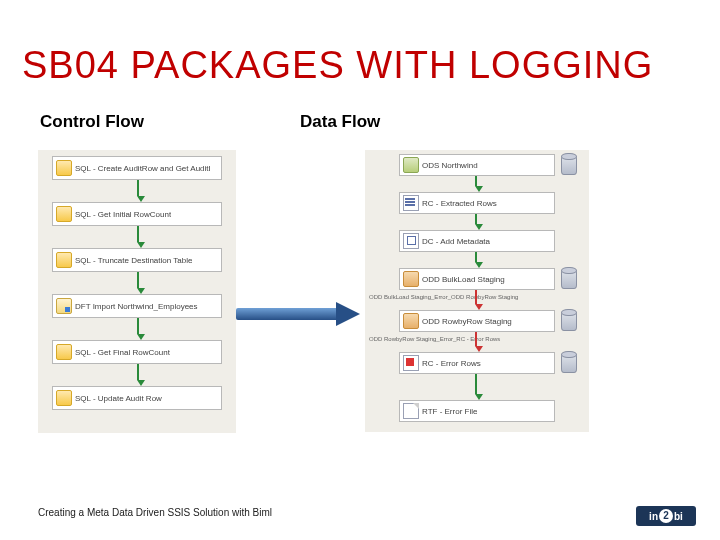  What do you see at coordinates (477, 241) in the screenshot?
I see `component-box: DC - Add Metadata` at bounding box center [477, 241].